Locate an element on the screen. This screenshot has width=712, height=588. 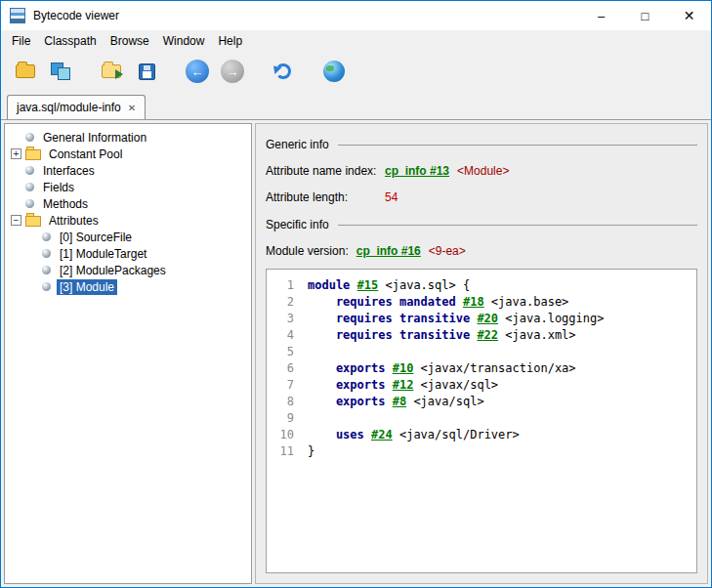
code-text: <java.base> is located at coordinates (527, 303).